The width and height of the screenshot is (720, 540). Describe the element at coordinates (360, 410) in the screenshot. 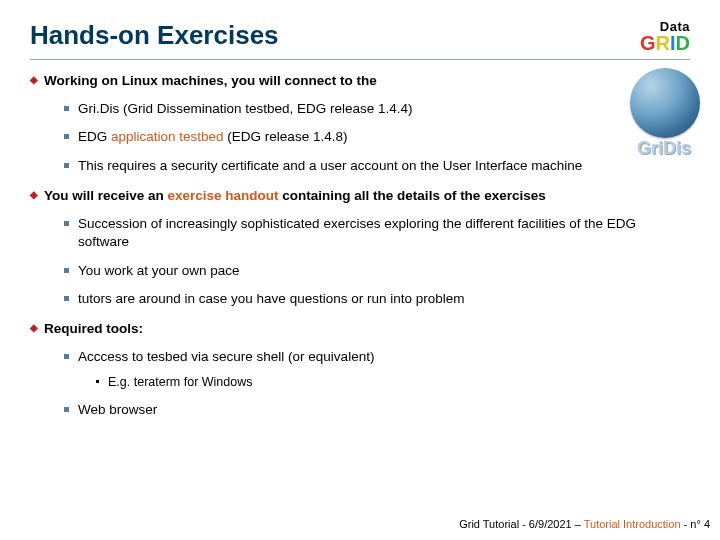

I see `subbullet-browser: Web browser` at that location.